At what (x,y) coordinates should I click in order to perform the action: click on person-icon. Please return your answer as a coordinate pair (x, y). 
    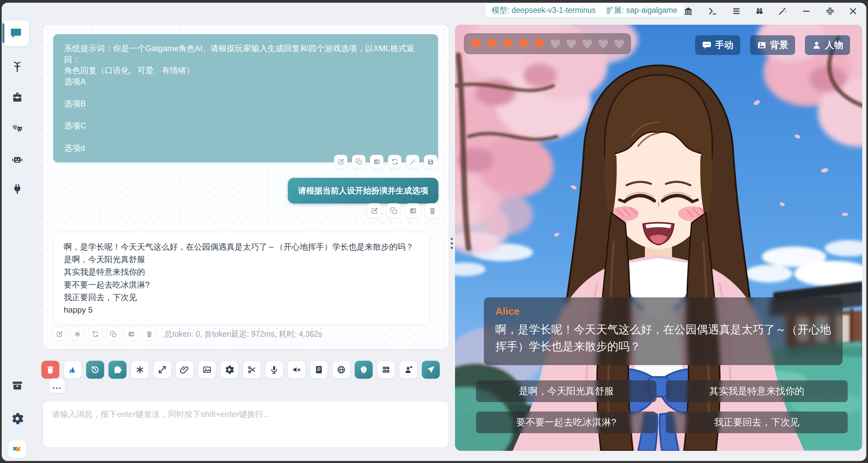
    Looking at the image, I should click on (816, 45).